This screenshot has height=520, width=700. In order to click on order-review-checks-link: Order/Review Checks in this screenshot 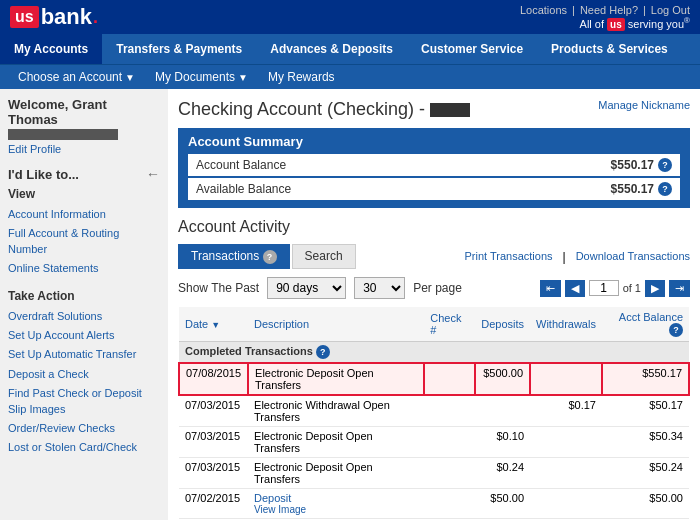, I will do `click(84, 428)`.